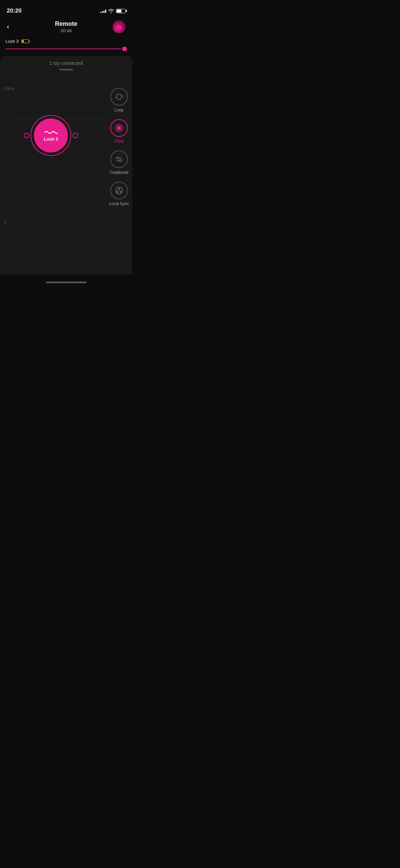  I want to click on canvas-area: 100% 0 Lush 3, so click(66, 173).